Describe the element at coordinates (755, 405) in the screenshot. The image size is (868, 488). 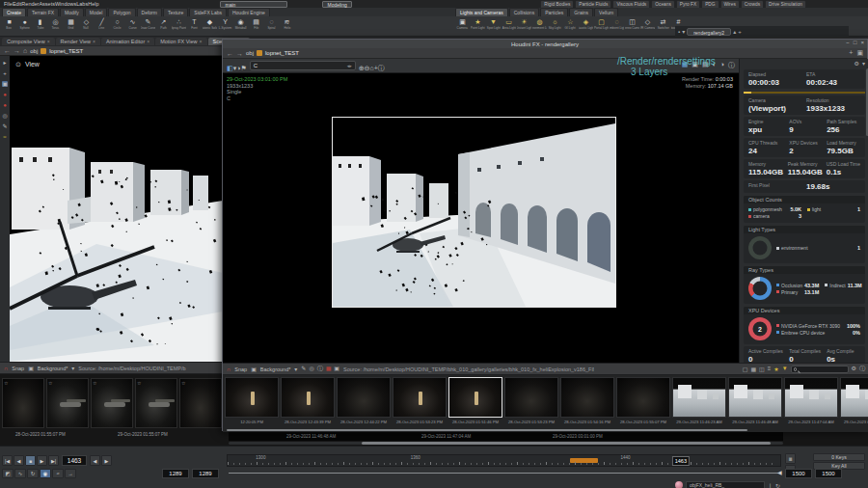
I see `filmstrip-item: 29-Oct-2023 11:46:48 AM` at that location.